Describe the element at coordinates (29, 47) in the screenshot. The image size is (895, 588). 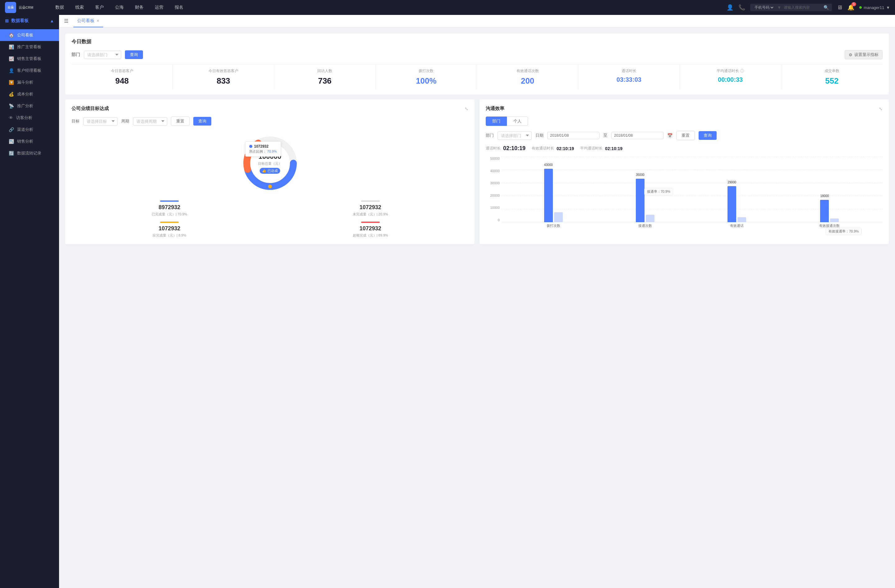
I see `sidebar-item-promo-mgr: 📊 推广主管看板` at that location.